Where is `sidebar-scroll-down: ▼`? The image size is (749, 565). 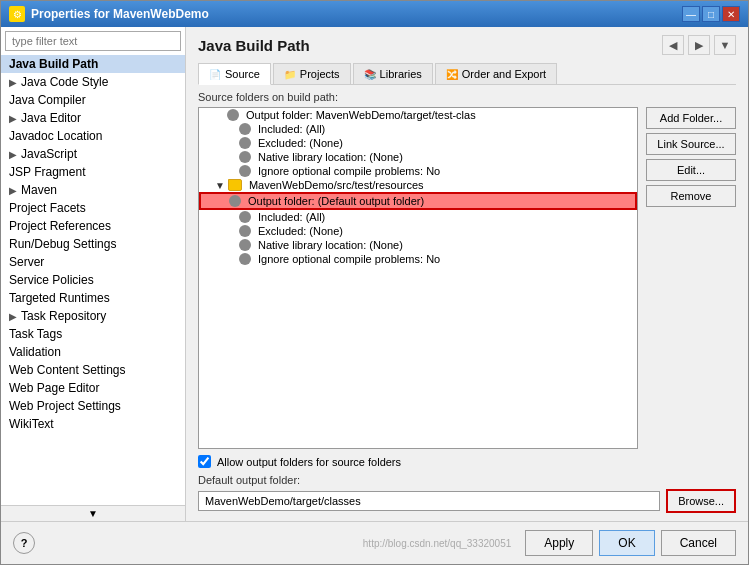
sidebar-scroll-down: ▼ is located at coordinates (93, 513).